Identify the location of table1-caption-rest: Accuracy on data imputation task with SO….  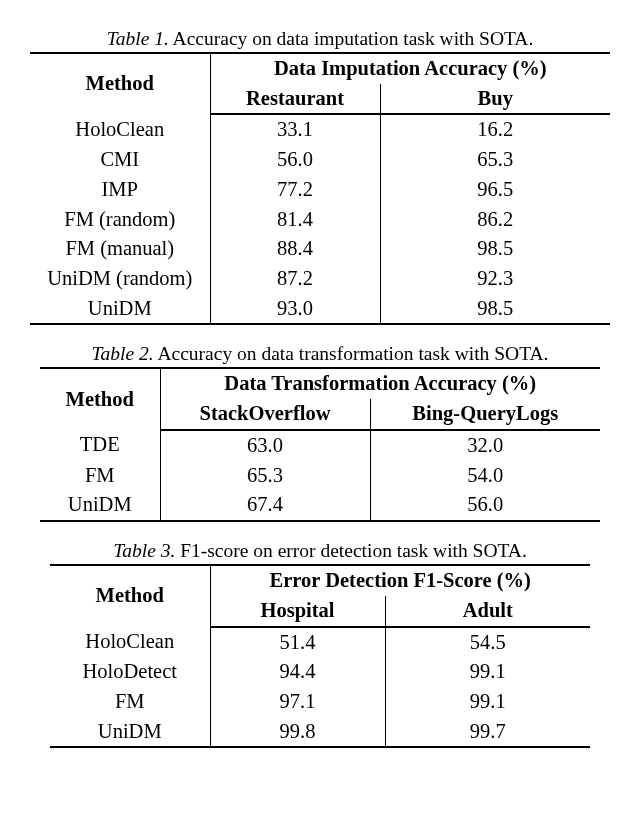
(352, 38).